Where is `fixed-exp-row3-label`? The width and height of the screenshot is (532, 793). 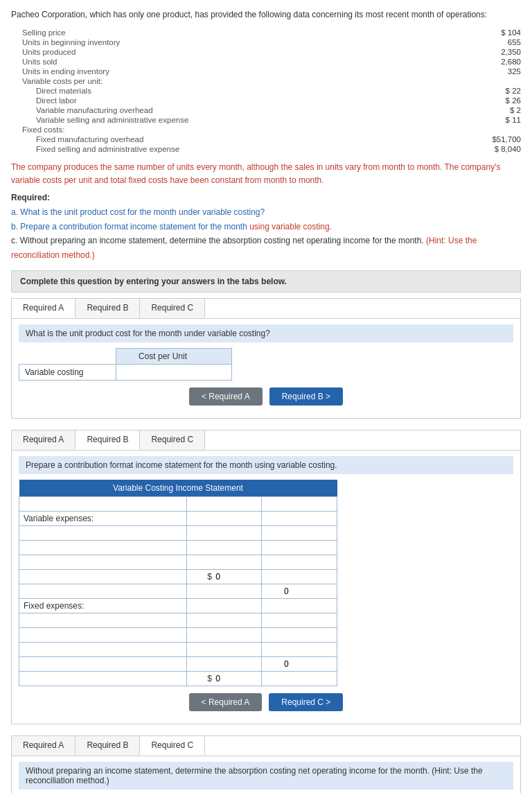 fixed-exp-row3-label is located at coordinates (103, 635).